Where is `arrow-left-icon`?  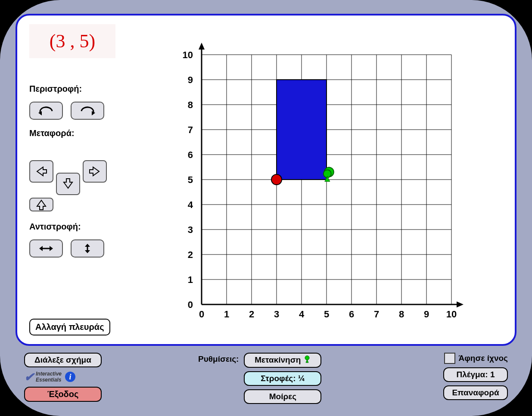
arrow-left-icon is located at coordinates (41, 171).